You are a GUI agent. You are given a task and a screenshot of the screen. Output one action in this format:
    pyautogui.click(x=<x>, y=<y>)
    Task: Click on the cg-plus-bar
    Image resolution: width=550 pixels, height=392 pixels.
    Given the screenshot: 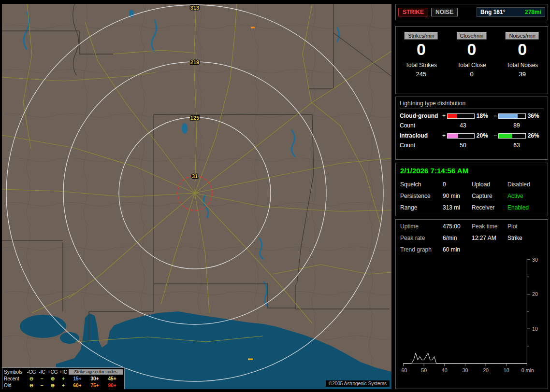 What is the action you would take?
    pyautogui.click(x=461, y=116)
    